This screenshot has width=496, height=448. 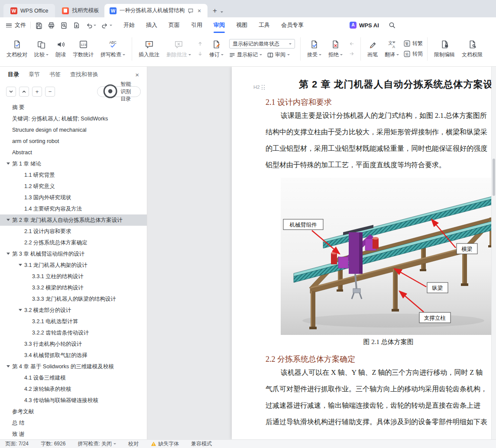 What do you see at coordinates (74, 434) in the screenshot?
I see `toc-item: 致 谢` at bounding box center [74, 434].